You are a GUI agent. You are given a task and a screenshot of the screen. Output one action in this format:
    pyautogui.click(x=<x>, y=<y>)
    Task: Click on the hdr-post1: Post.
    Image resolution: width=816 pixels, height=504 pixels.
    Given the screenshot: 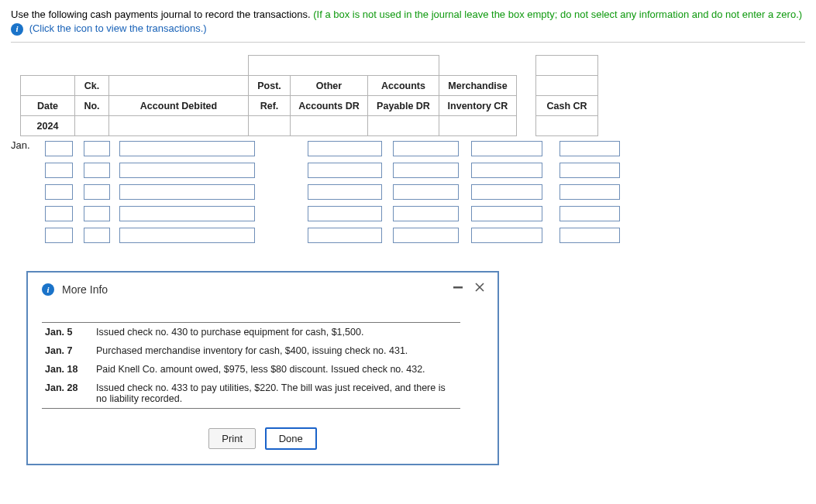 What is the action you would take?
    pyautogui.click(x=270, y=86)
    